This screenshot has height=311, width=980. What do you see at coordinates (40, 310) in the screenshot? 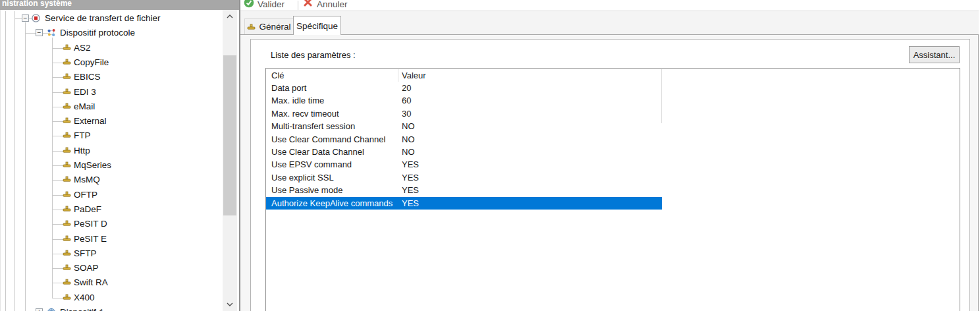
I see `expander-plus: +` at bounding box center [40, 310].